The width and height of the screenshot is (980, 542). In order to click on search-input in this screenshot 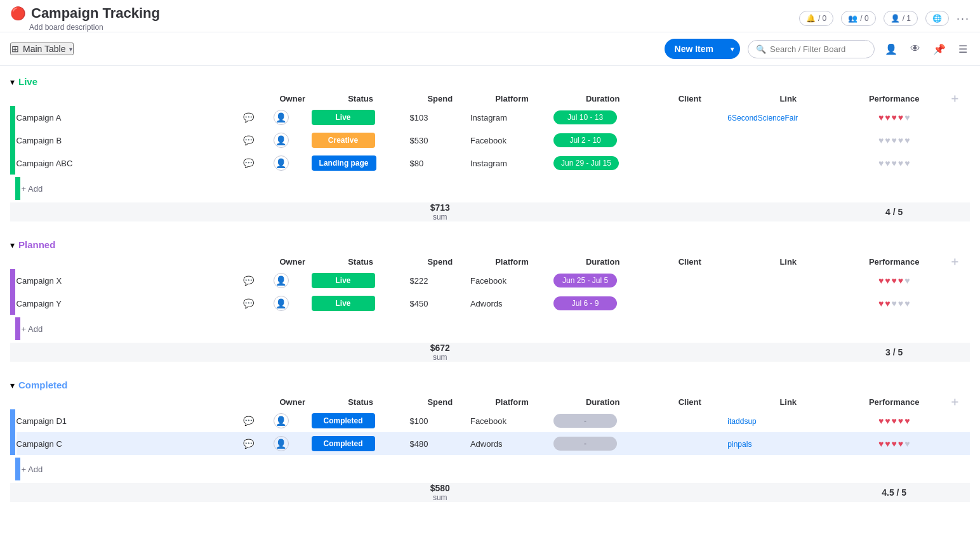, I will do `click(814, 50)`.